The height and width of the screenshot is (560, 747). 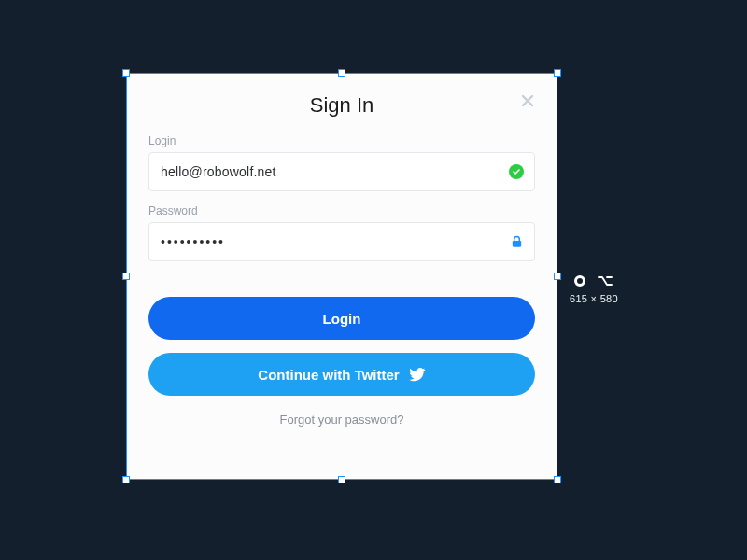 What do you see at coordinates (342, 211) in the screenshot?
I see `password-label: Password` at bounding box center [342, 211].